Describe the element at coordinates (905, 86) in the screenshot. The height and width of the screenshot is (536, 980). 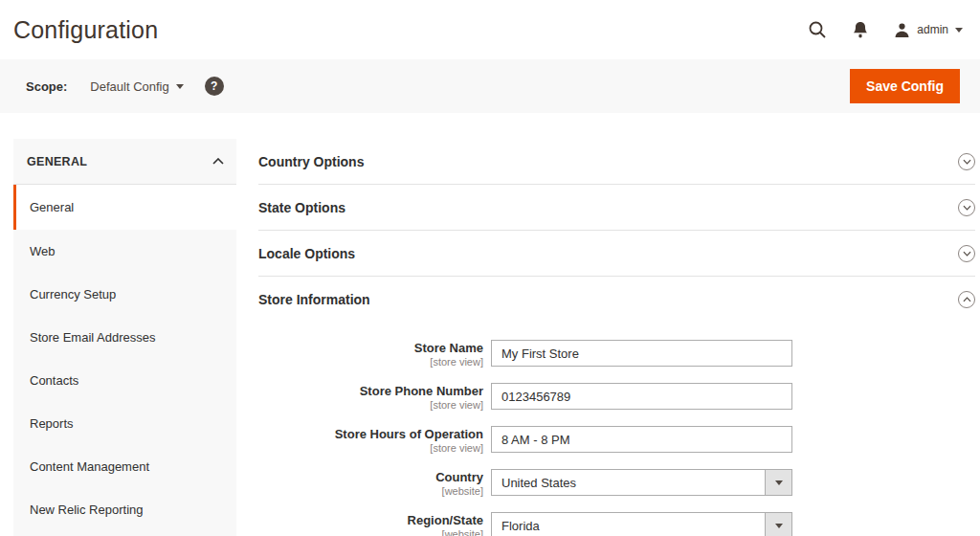
I see `save-config-button: Save Config` at that location.